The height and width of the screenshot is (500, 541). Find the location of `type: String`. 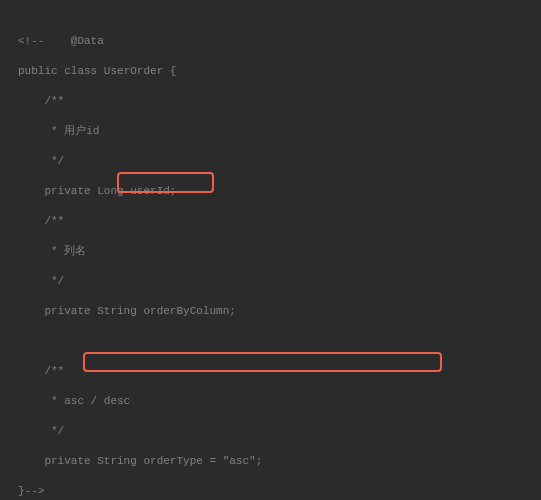

type: String is located at coordinates (120, 312).